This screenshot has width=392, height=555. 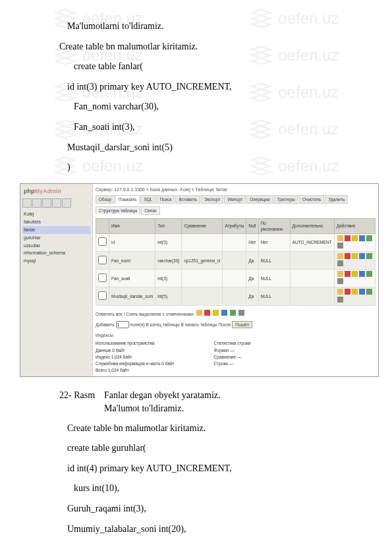 What do you see at coordinates (57, 261) in the screenshot?
I see `tree-db: mysql` at bounding box center [57, 261].